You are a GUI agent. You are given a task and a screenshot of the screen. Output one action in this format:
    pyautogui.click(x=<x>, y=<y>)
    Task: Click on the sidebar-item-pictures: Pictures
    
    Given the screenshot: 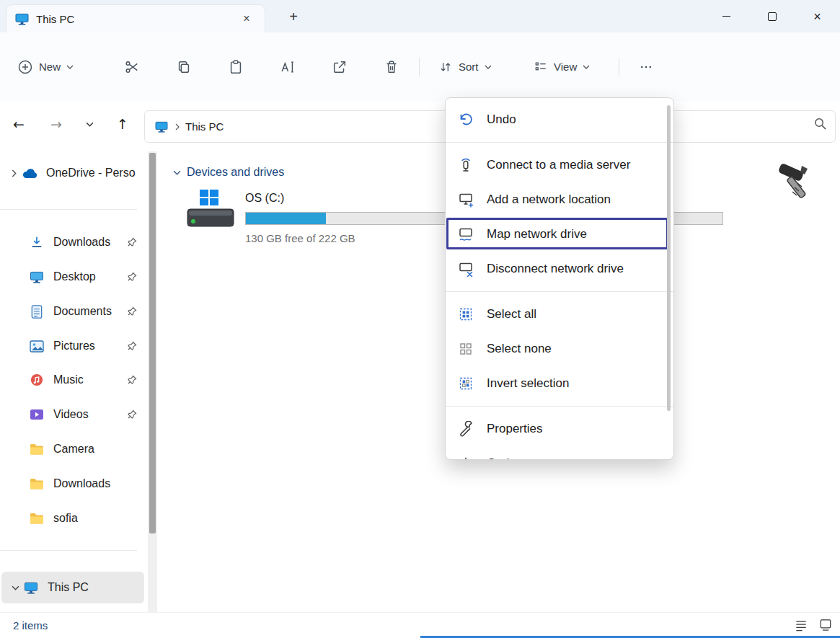 What is the action you would take?
    pyautogui.click(x=73, y=346)
    